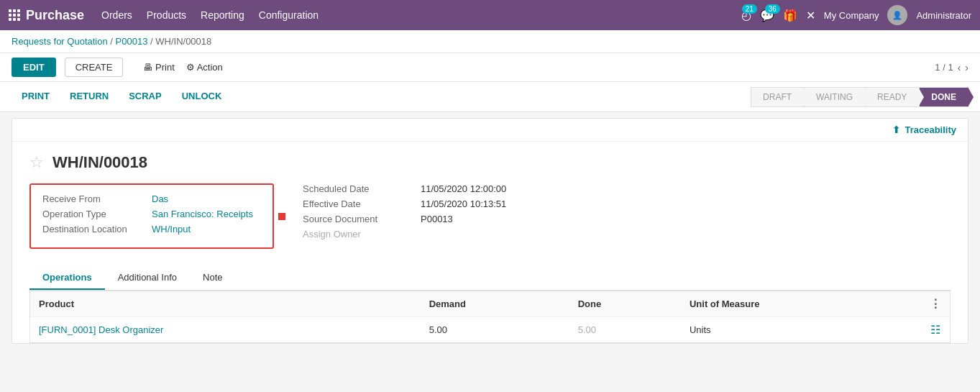 This screenshot has height=392, width=980. I want to click on breadcrumb: Requests for Quotation / P00013 / WH/IN/…, so click(490, 42).